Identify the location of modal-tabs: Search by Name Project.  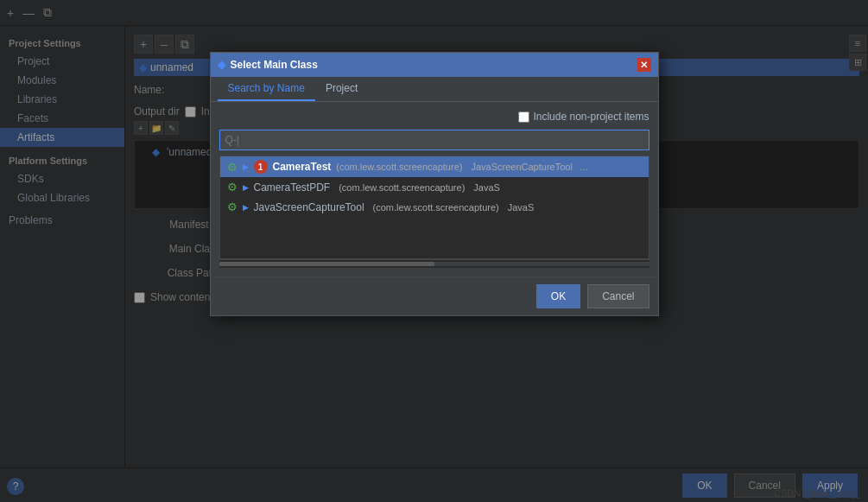
(434, 90).